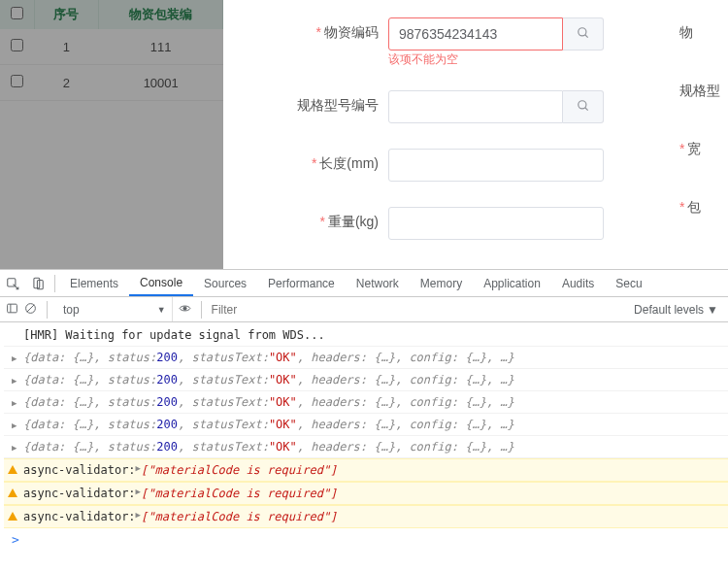 The image size is (728, 572). Describe the element at coordinates (66, 84) in the screenshot. I see `cell-seq: 2` at that location.